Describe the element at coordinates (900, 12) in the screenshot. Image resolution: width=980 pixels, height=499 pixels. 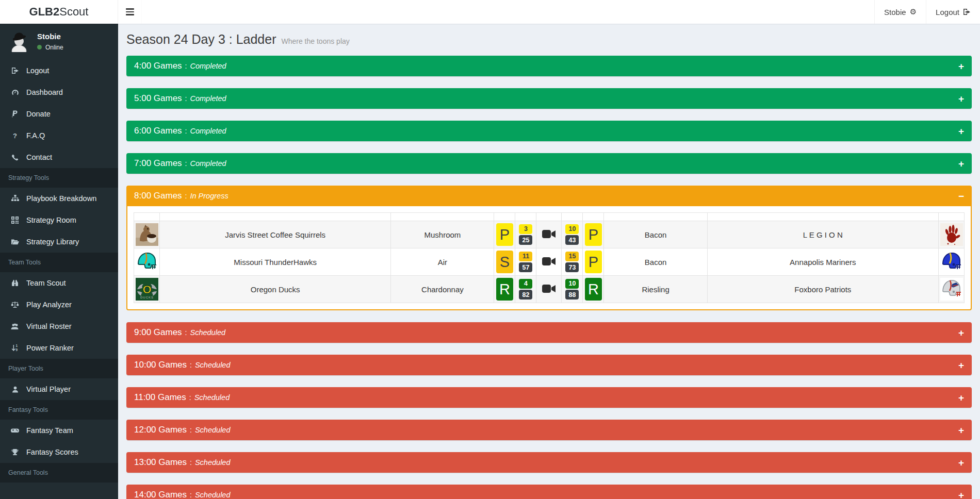
I see `user-settings-link: Stobie ⚙` at that location.